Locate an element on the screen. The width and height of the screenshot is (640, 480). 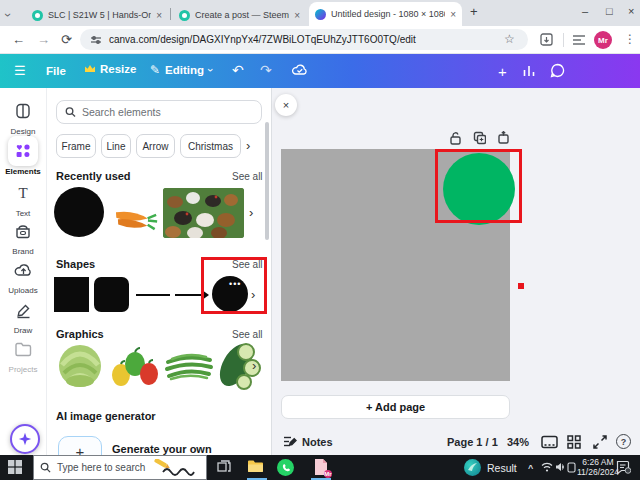
your-phone-icon is located at coordinates (572, 468).